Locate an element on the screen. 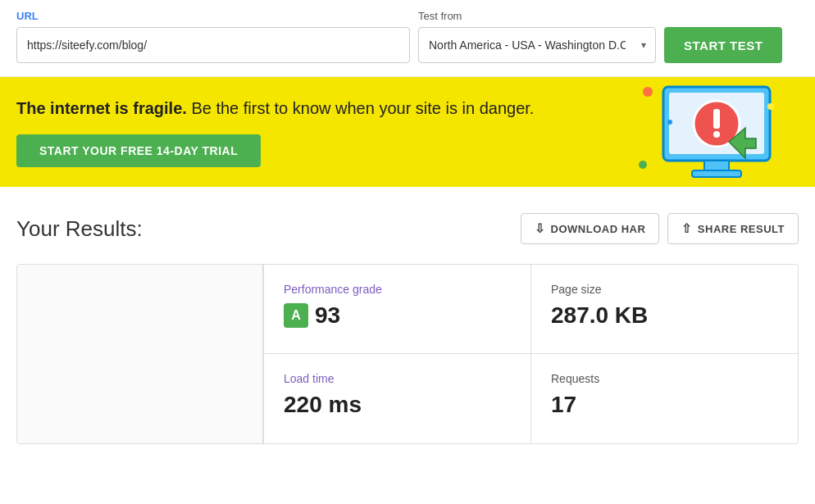  header-controls: North America - USA - Washington D.C Eur… is located at coordinates (408, 45).